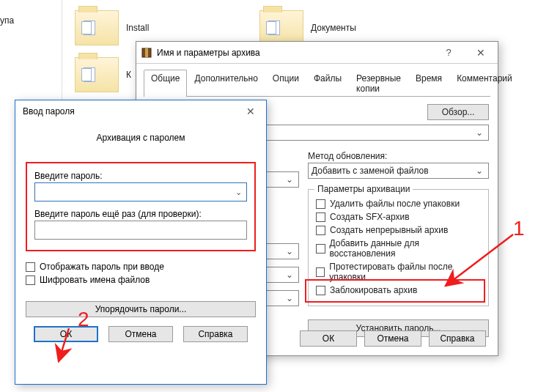 This screenshot has width=538, height=392. What do you see at coordinates (378, 84) in the screenshot?
I see `tab-backup: Резервные копии` at bounding box center [378, 84].